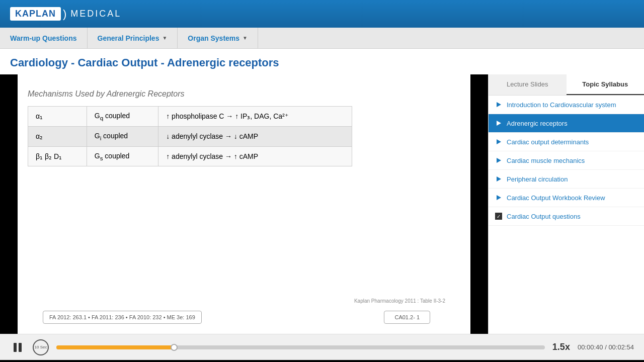 This screenshot has height=362, width=644. Describe the element at coordinates (322, 14) in the screenshot. I see `header: KAPLAN ) MEDICAL` at that location.